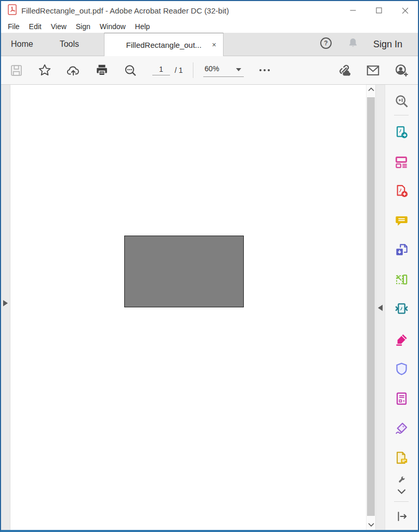 Image resolution: width=419 pixels, height=532 pixels. I want to click on compress-pdf-icon, so click(402, 309).